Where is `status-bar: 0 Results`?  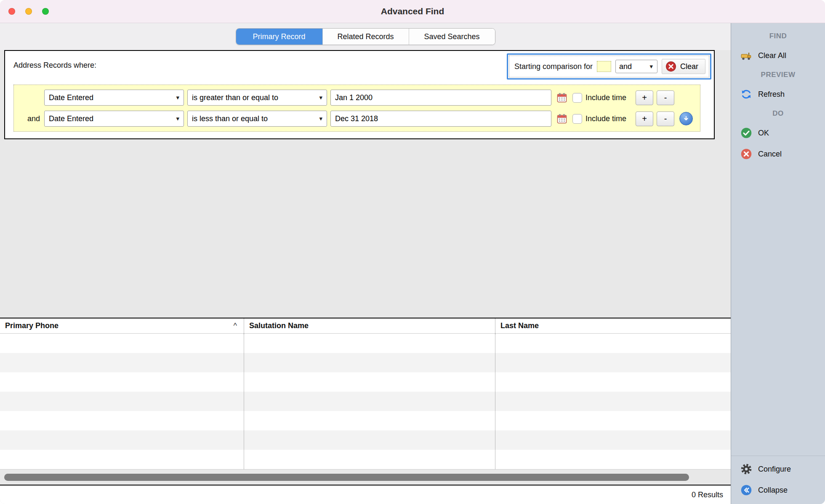 status-bar: 0 Results is located at coordinates (365, 494).